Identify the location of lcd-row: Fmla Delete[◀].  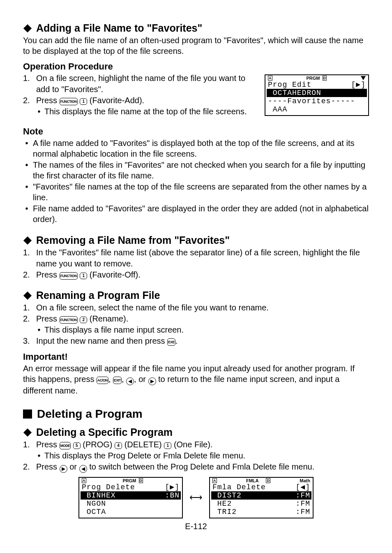
(261, 487).